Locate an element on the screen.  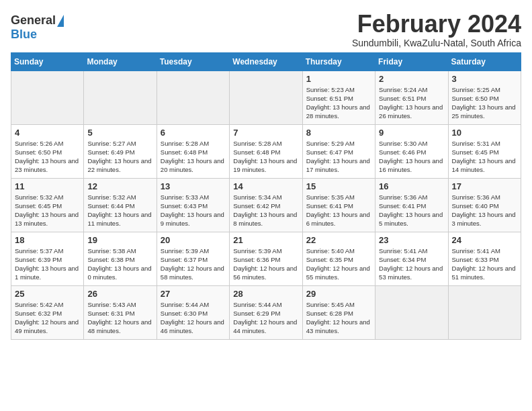
day-number: 25 is located at coordinates (47, 294).